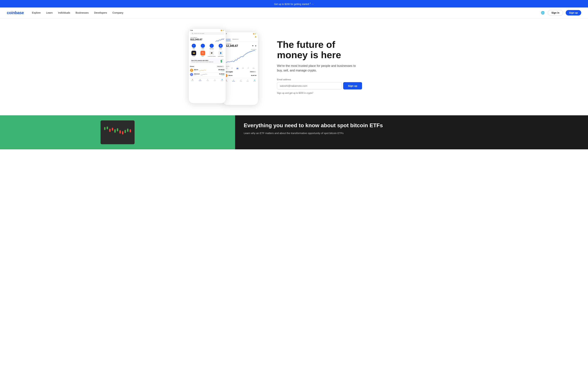 Image resolution: width=588 pixels, height=380 pixels. Describe the element at coordinates (232, 68) in the screenshot. I see `filter-1d: 1D` at that location.